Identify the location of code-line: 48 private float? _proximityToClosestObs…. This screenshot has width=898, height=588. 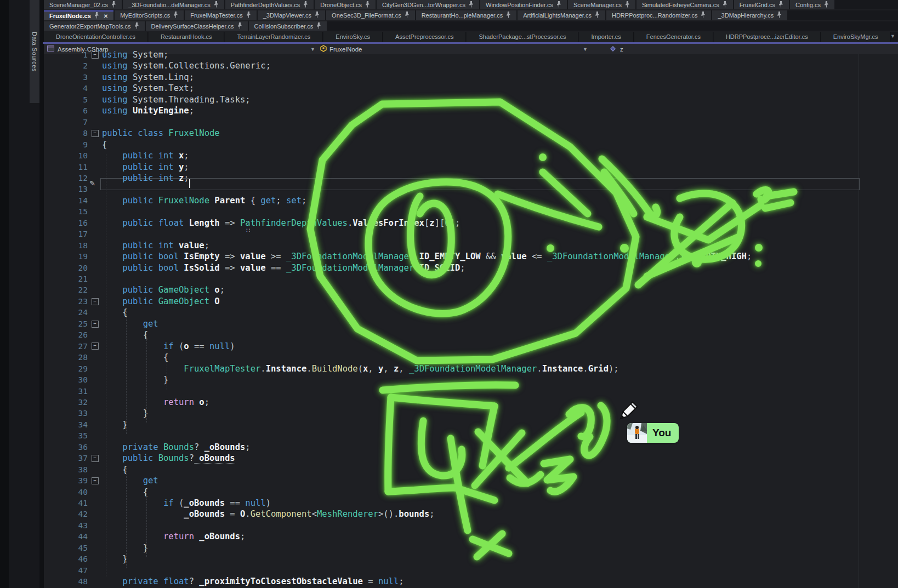
(224, 582).